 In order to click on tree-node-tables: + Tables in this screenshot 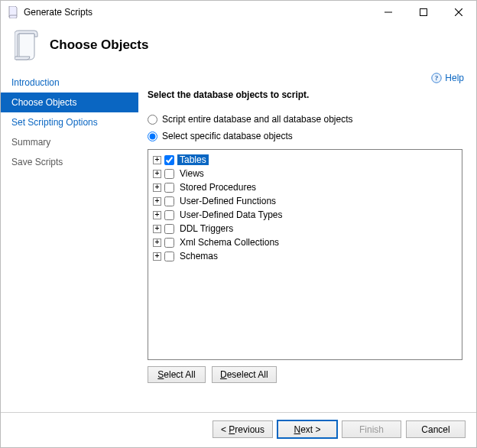, I will do `click(305, 160)`.